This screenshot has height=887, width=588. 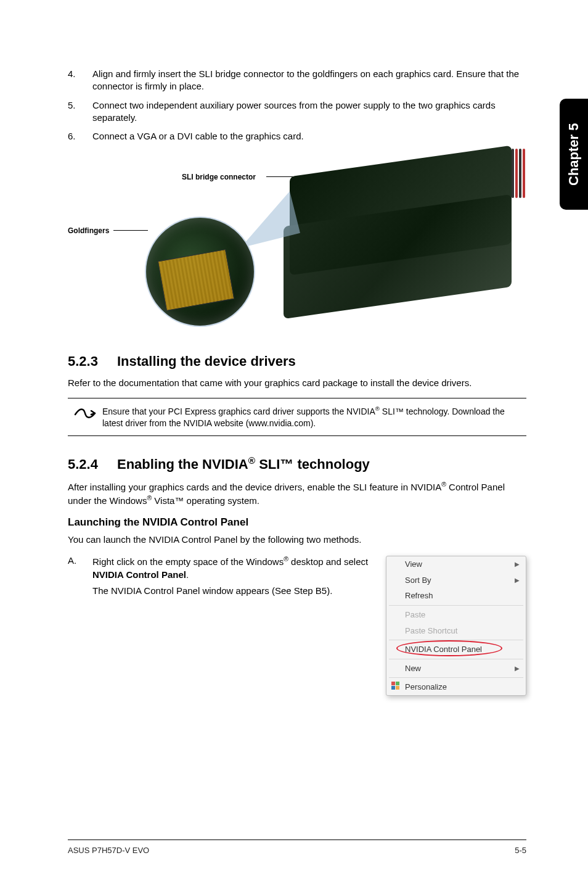 I want to click on step-text: Connect two independent auxiliary power …, so click(x=309, y=112).